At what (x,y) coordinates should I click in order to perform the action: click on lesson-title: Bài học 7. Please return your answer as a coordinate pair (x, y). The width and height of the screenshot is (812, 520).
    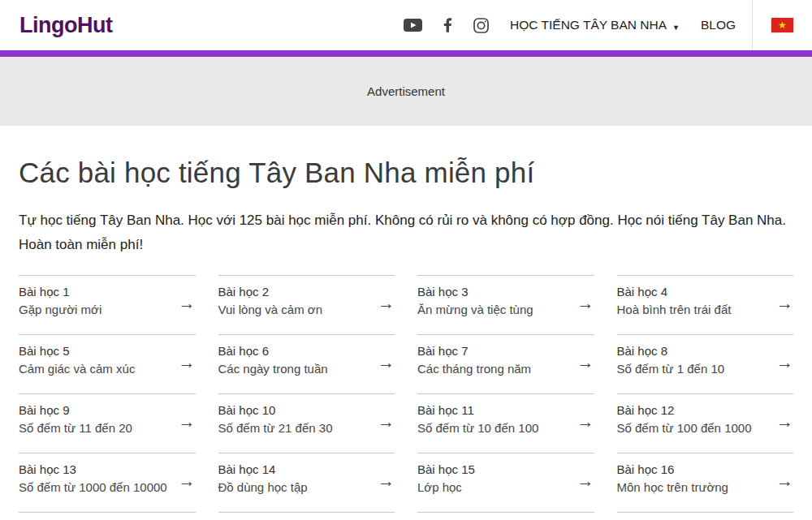
    Looking at the image, I should click on (474, 350).